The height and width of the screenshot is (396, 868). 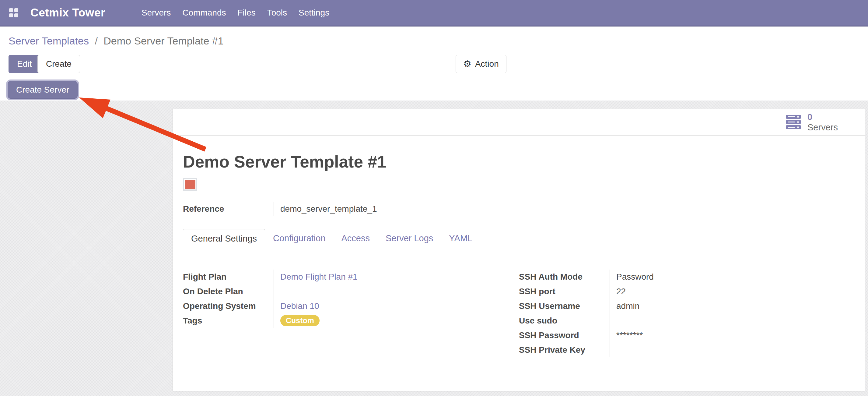 What do you see at coordinates (228, 209) in the screenshot?
I see `reference-label: Reference` at bounding box center [228, 209].